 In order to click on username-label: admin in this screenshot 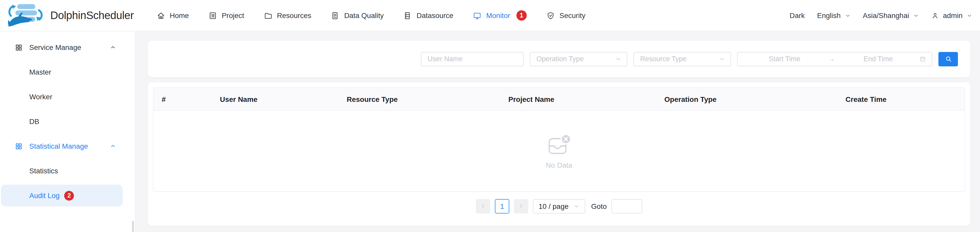, I will do `click(953, 15)`.